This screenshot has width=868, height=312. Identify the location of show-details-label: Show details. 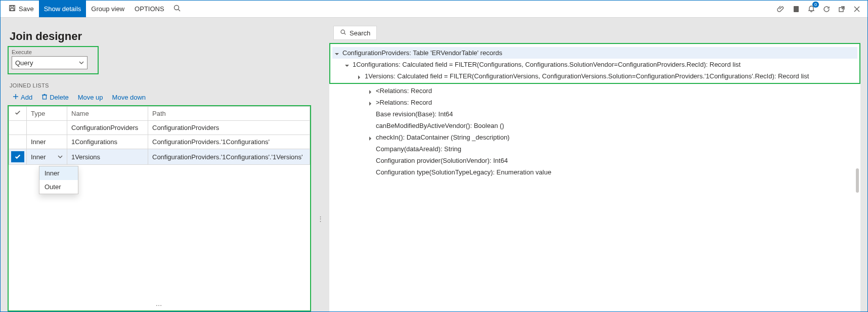
(63, 9).